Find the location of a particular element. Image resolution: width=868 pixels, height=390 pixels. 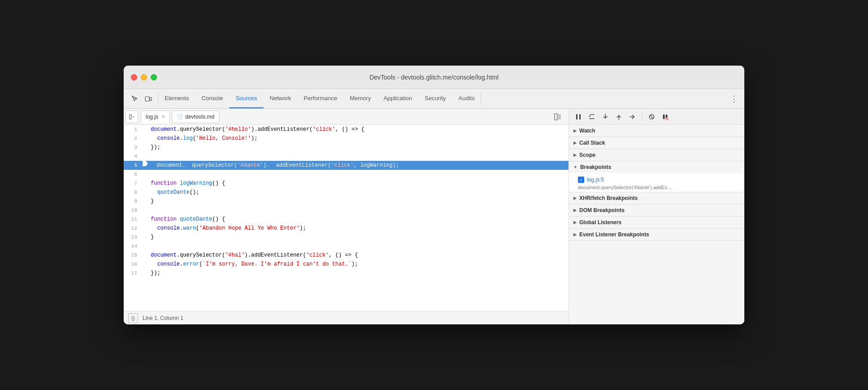

watch-header: ▶ Watch is located at coordinates (657, 131).